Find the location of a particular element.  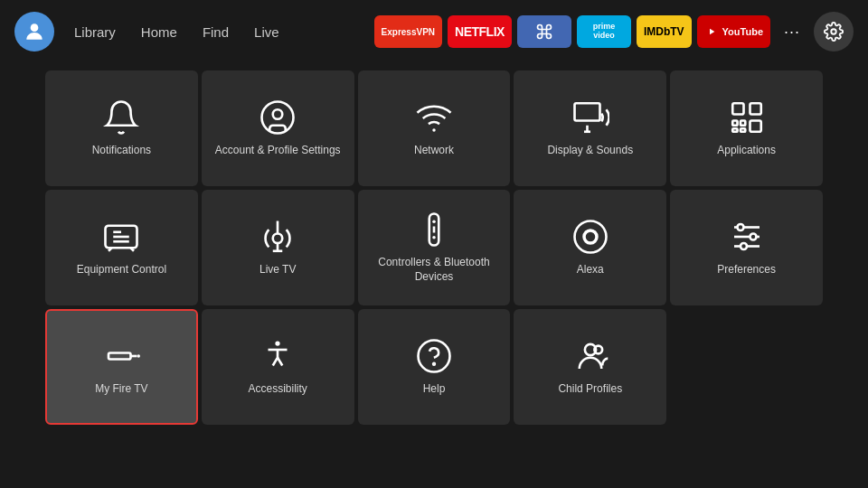

grid-item-label: Equipment Control is located at coordinates (121, 270).